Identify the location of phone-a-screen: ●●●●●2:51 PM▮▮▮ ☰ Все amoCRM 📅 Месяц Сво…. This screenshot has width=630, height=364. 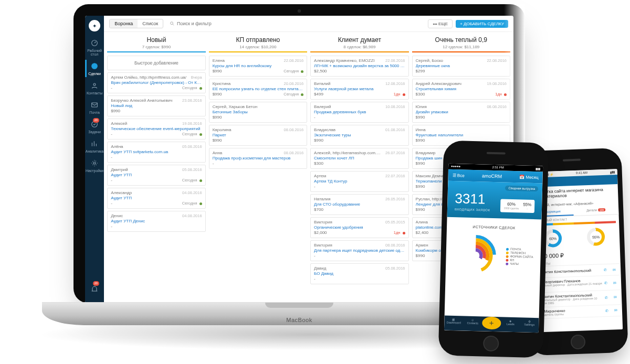
(494, 249).